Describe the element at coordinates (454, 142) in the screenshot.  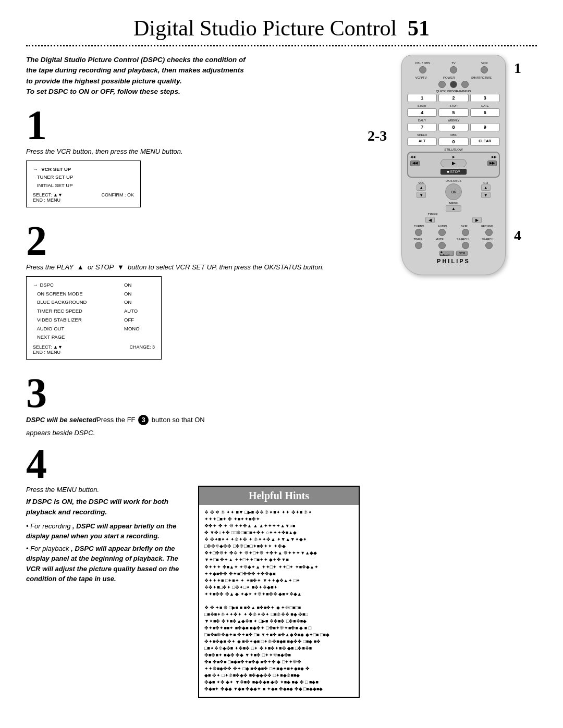
I see `btn-0: 0` at that location.